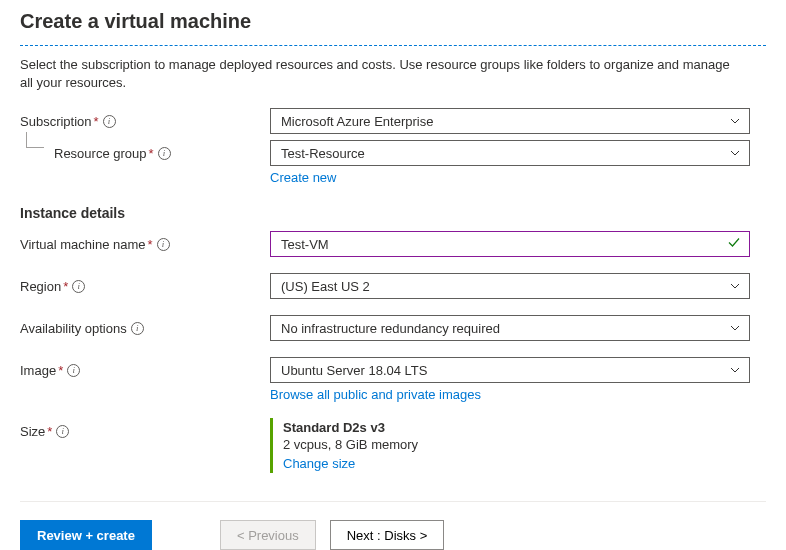 The image size is (786, 550). Describe the element at coordinates (393, 22) in the screenshot. I see `page-title: Create a virtual machine` at that location.